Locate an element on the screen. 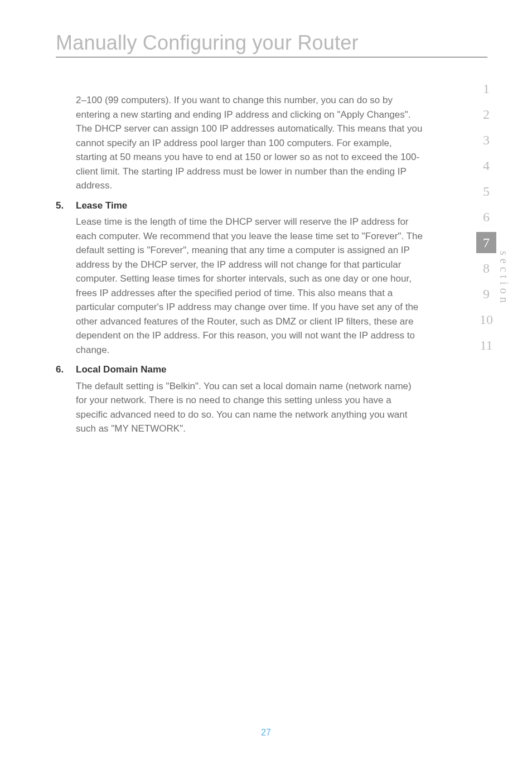 This screenshot has width=532, height=760. section-6-title: Local Domain Name is located at coordinates (122, 370).